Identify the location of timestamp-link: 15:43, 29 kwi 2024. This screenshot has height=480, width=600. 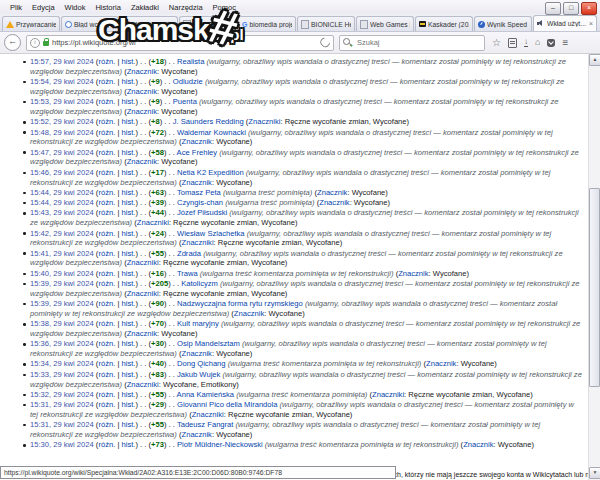
(62, 212).